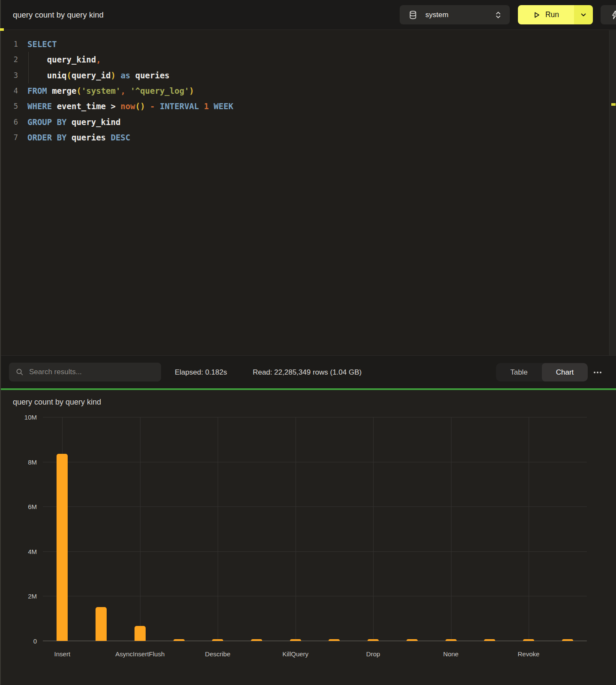  I want to click on database-icon, so click(413, 15).